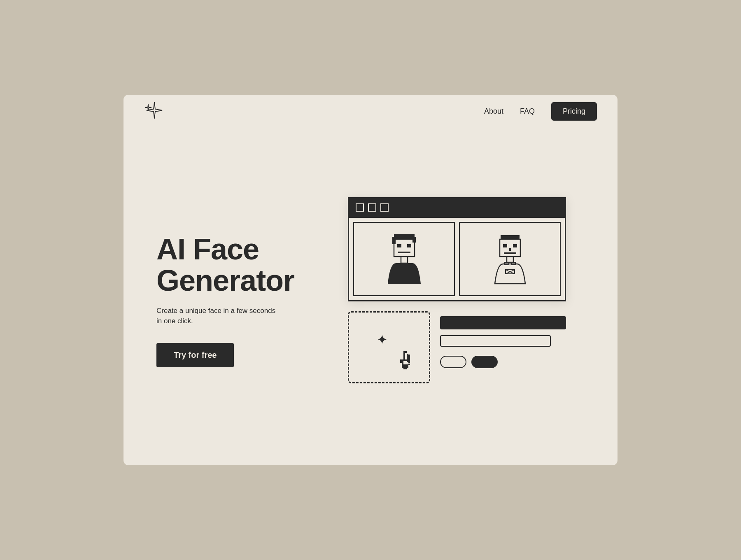 The width and height of the screenshot is (741, 560). I want to click on hero-subtitle: Create a unique face in a few seconds in…, so click(216, 316).